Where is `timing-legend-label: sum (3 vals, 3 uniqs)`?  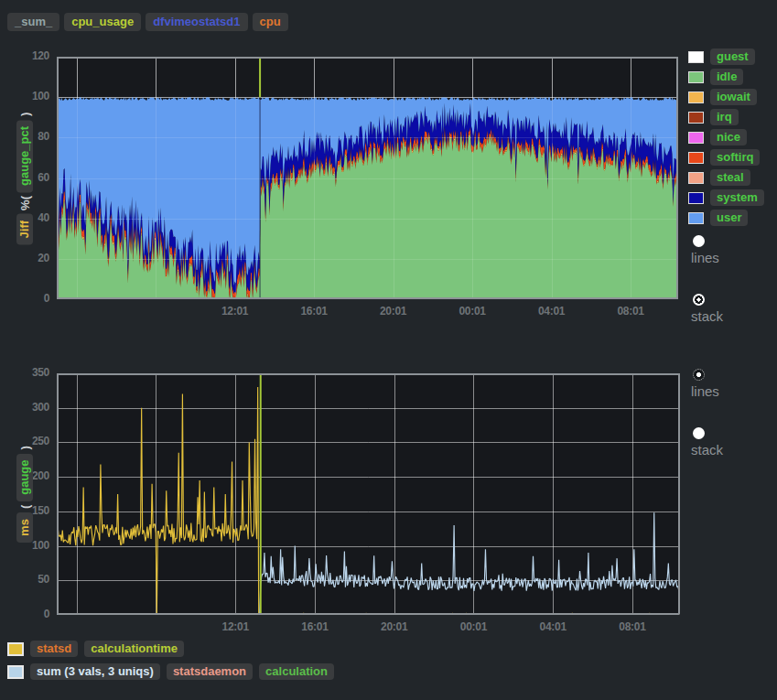
timing-legend-label: sum (3 vals, 3 uniqs) is located at coordinates (95, 672).